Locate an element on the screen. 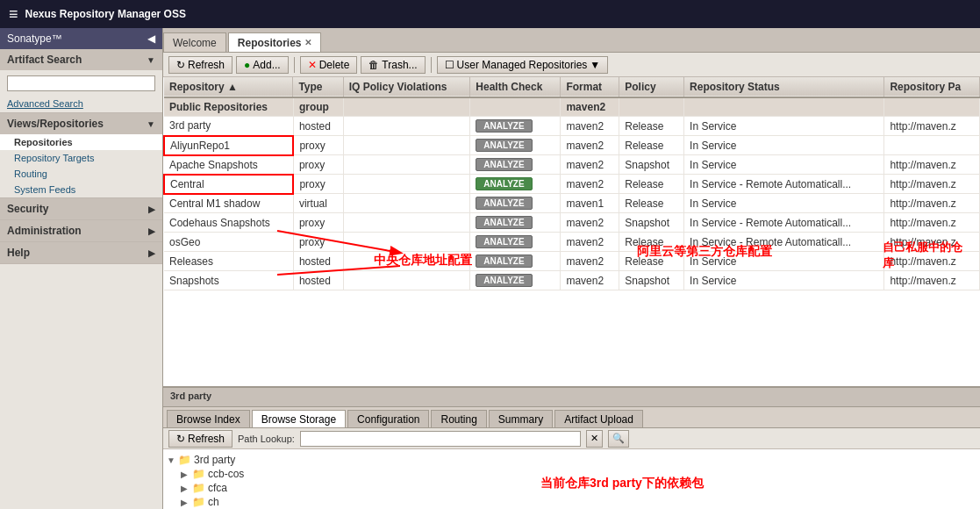 This screenshot has height=509, width=980. sidebar-section-title-help: Help ▶ is located at coordinates (81, 253).